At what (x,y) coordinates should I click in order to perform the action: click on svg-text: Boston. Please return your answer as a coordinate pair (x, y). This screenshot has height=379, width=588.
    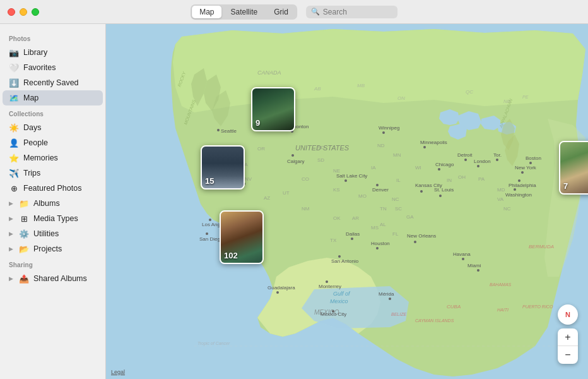
    Looking at the image, I should click on (534, 158).